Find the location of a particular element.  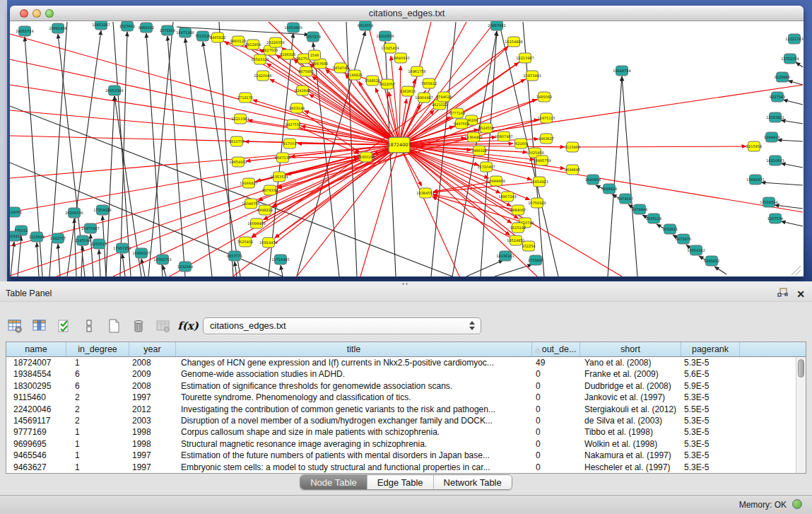

graph-node: 16914479 is located at coordinates (269, 243).